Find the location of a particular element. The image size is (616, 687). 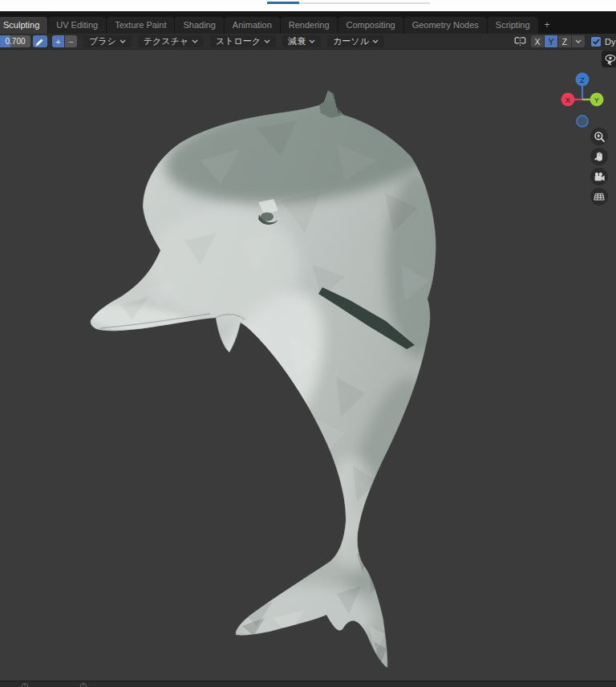

progress-segment-gray is located at coordinates (364, 3).